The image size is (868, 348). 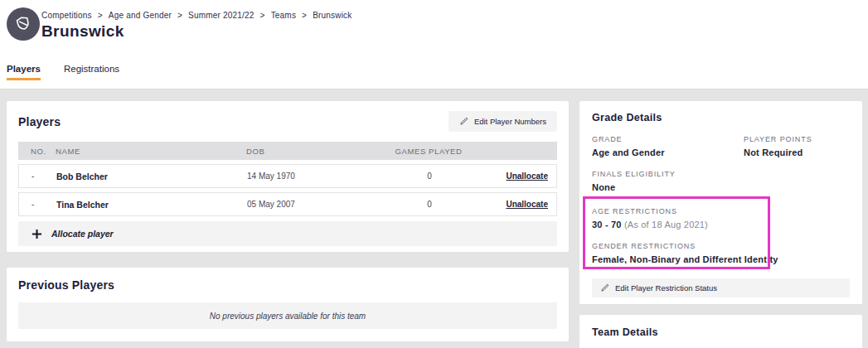 What do you see at coordinates (721, 254) in the screenshot?
I see `field-gender-restrictions: GENDER RESTRICTIONS Female, Non-Binary a…` at bounding box center [721, 254].